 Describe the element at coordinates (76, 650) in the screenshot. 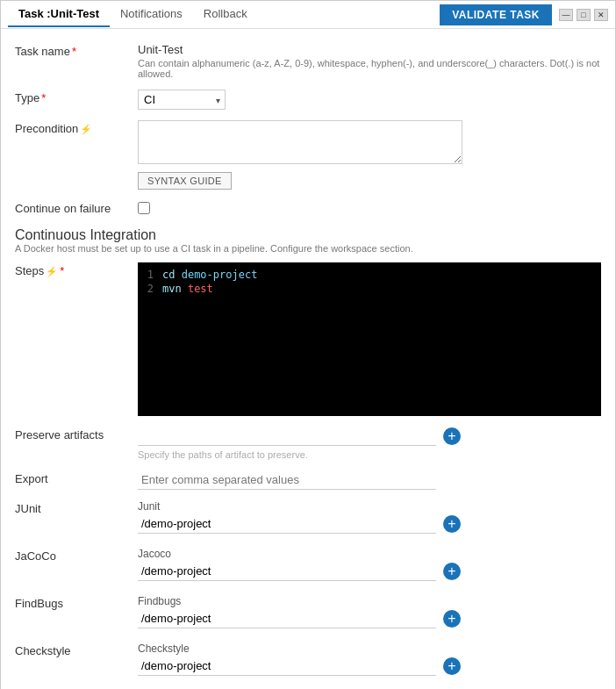

I see `checkstyle-label: Checkstyle` at that location.